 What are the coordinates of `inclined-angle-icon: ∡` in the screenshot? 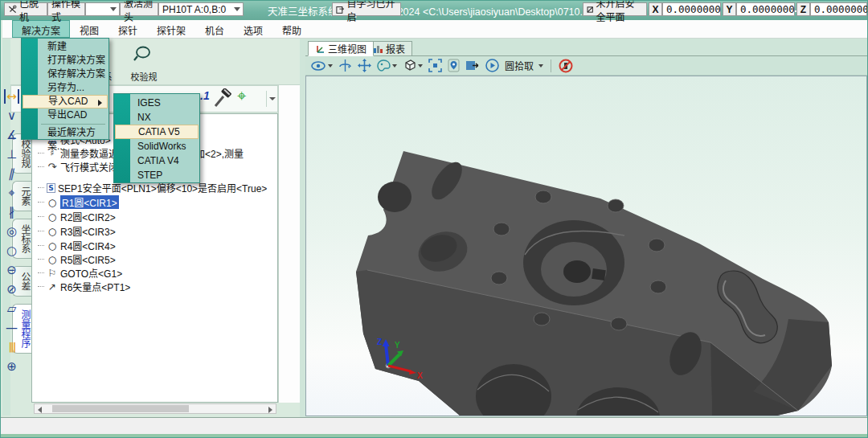 It's located at (11, 135).